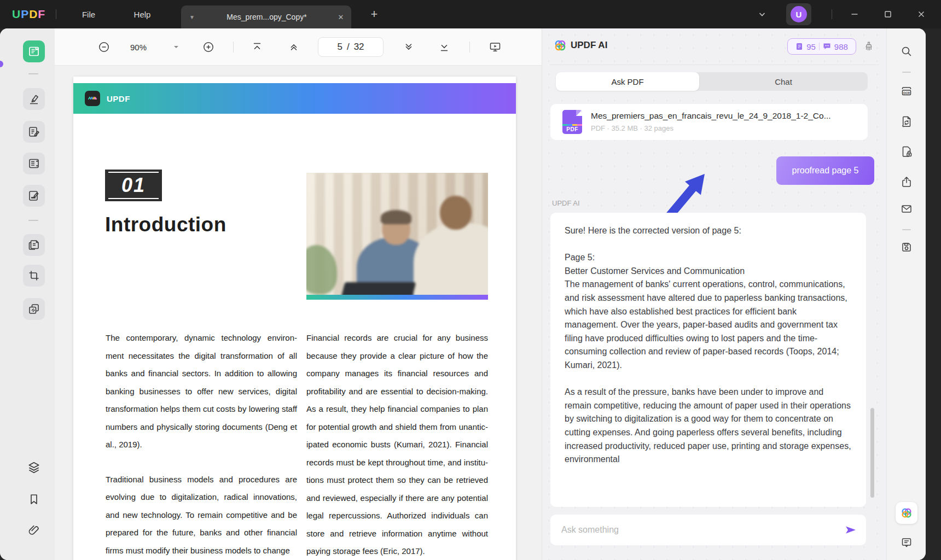  I want to click on toolbar-divider, so click(233, 47).